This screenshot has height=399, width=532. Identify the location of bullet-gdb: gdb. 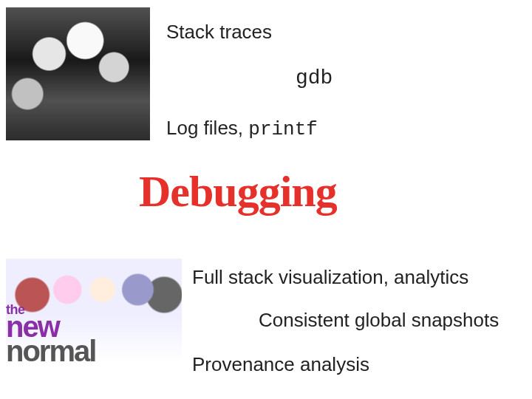
(314, 78).